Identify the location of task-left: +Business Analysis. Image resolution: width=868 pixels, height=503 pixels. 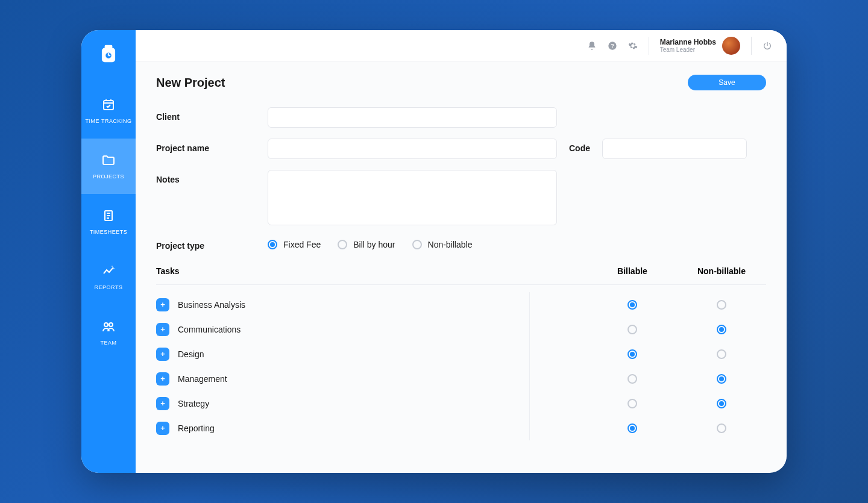
(372, 305).